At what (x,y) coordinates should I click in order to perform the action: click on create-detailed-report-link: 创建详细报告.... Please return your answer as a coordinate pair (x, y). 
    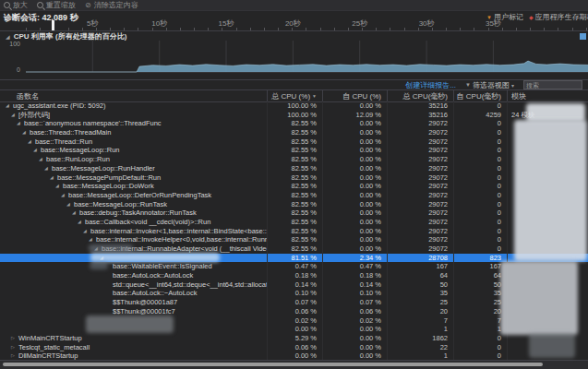
    Looking at the image, I should click on (430, 85).